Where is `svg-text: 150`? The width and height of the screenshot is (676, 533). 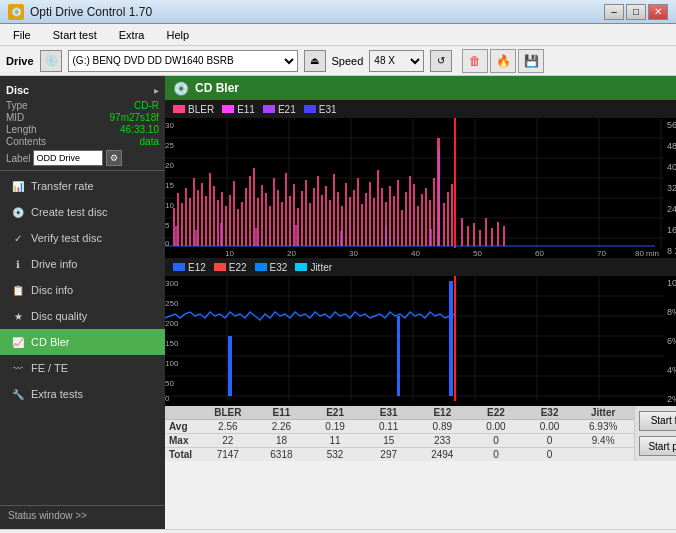
svg-text: 150 is located at coordinates (172, 344).